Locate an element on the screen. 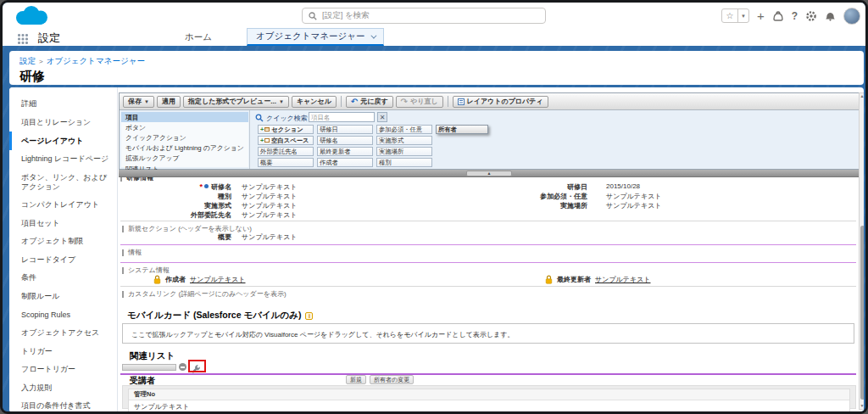 Image resolution: width=868 pixels, height=414 pixels. field-label: 実施形式 is located at coordinates (180, 205).